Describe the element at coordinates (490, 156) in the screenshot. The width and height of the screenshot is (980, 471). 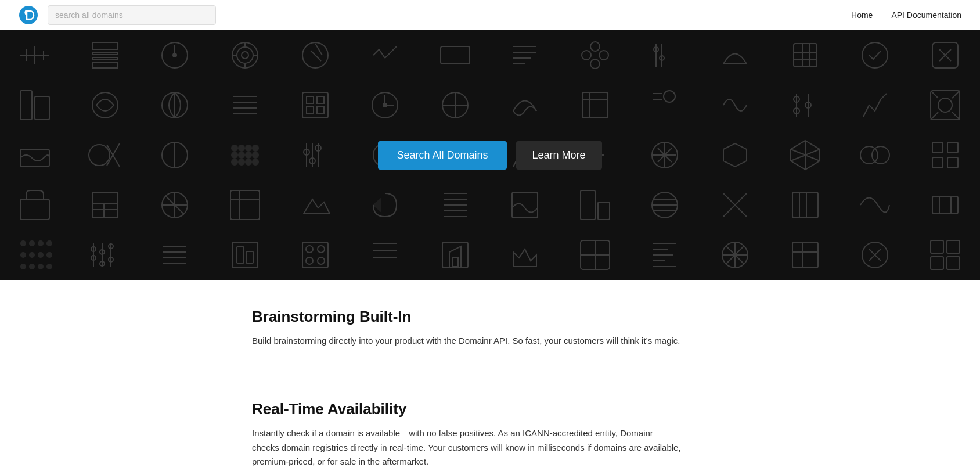
I see `hero-buttons: Search All Domains Learn More` at that location.